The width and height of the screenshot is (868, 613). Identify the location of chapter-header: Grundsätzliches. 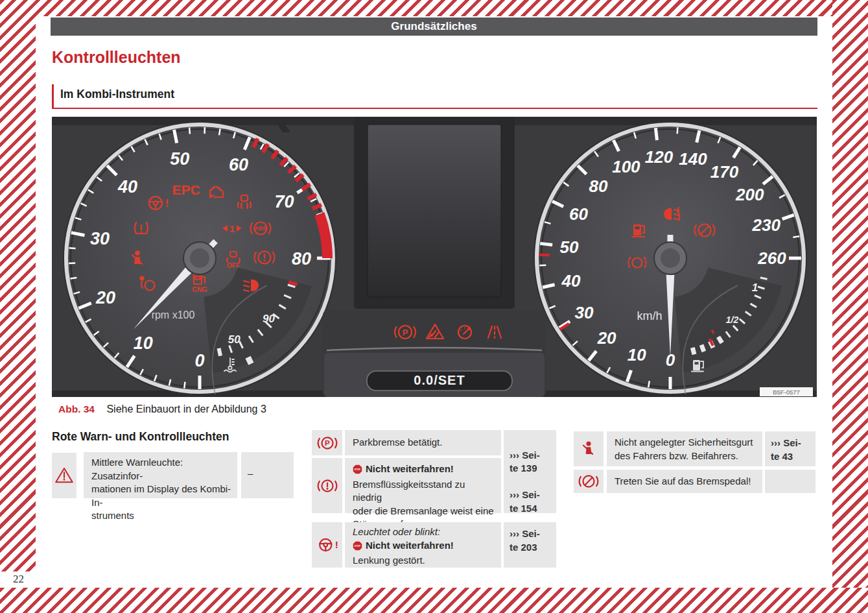
(434, 27).